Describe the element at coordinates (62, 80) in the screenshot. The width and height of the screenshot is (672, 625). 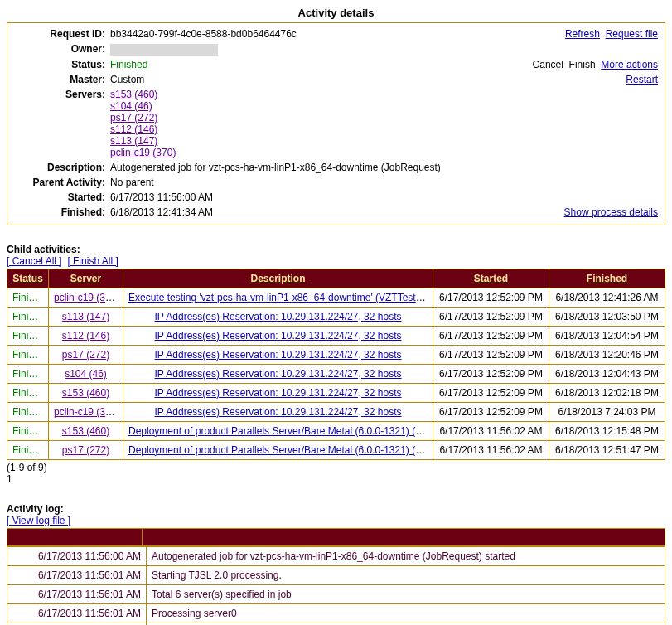
I see `master-label: Master:` at that location.